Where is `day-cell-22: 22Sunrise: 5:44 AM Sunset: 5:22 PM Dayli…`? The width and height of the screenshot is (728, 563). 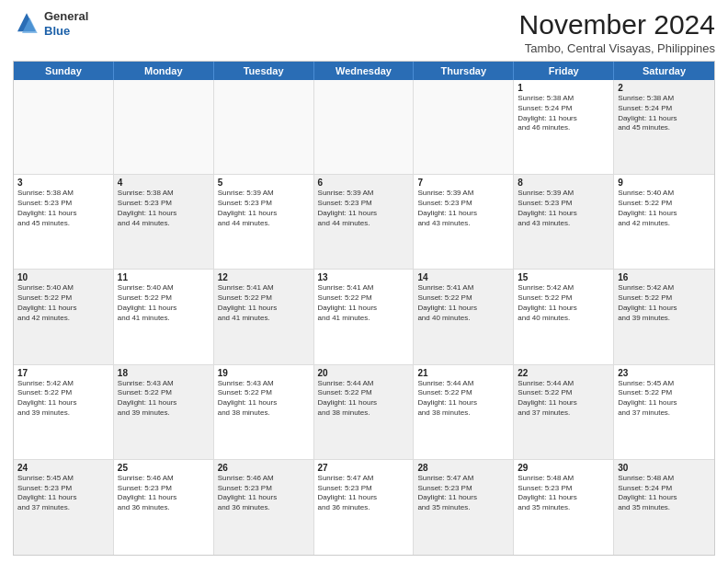
day-cell-22: 22Sunrise: 5:44 AM Sunset: 5:22 PM Dayli… is located at coordinates (564, 412).